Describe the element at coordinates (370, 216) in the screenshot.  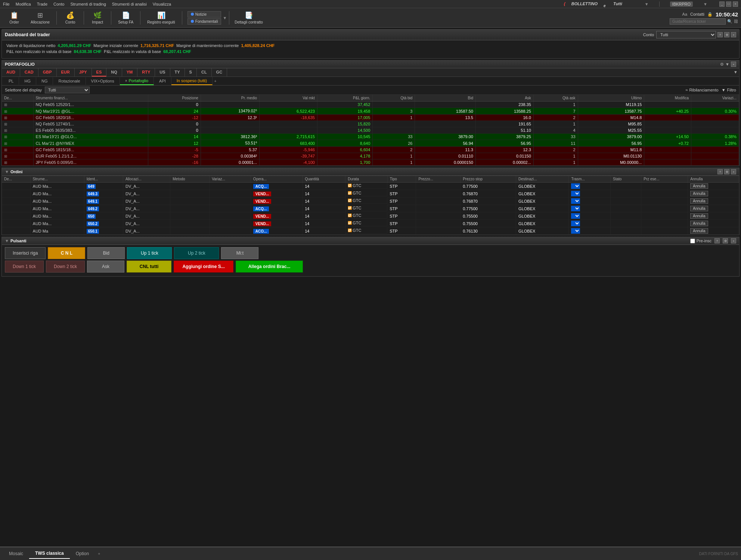
I see `table-row: AUD Ma... 650 DV_A... VEND... 14 🔁GTC ST…` at that location.